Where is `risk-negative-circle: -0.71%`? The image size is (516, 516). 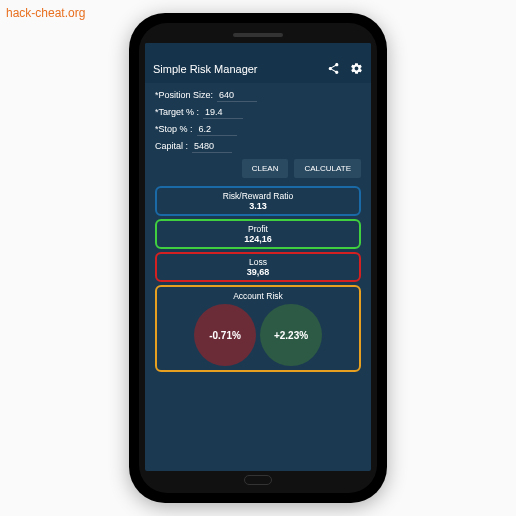 risk-negative-circle: -0.71% is located at coordinates (225, 335).